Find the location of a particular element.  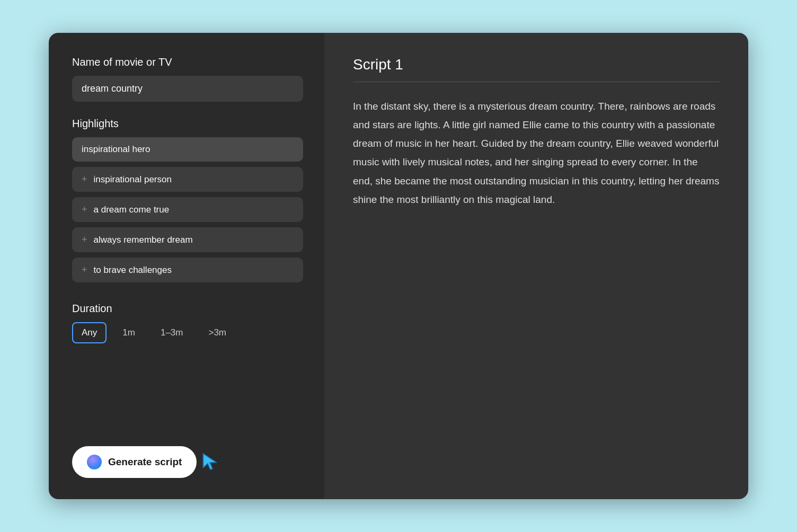

duration-1-3m: 1–3m is located at coordinates (172, 333).